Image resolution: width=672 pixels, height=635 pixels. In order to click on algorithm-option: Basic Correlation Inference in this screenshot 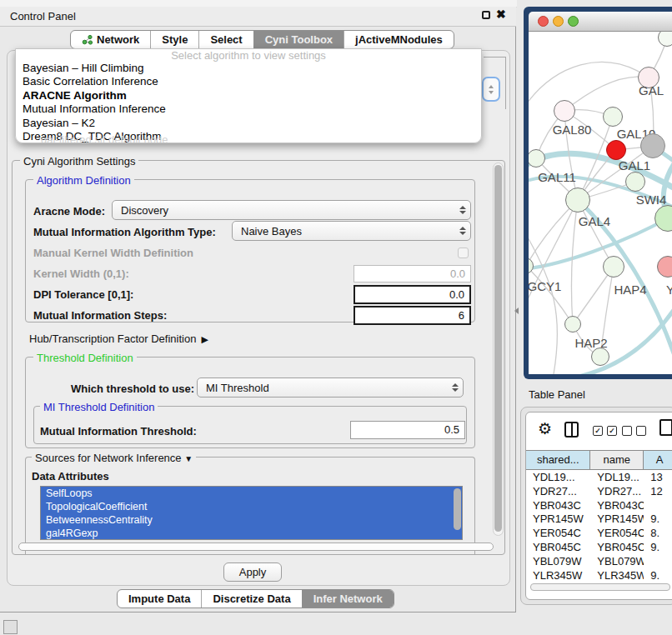, I will do `click(248, 82)`.